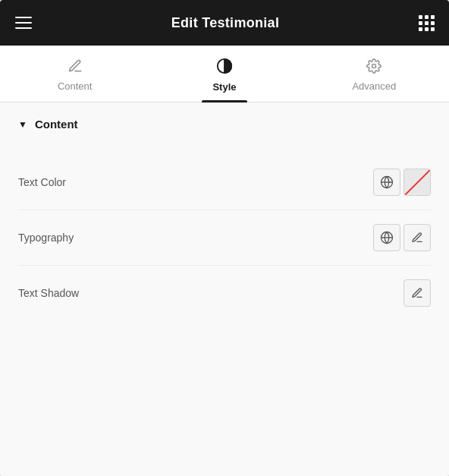 Image resolution: width=449 pixels, height=476 pixels. I want to click on text-color-controls, so click(402, 182).